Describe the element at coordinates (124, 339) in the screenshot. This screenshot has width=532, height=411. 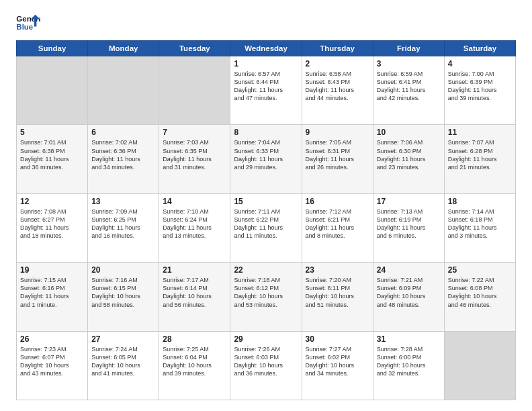
I see `day-number: 27` at that location.